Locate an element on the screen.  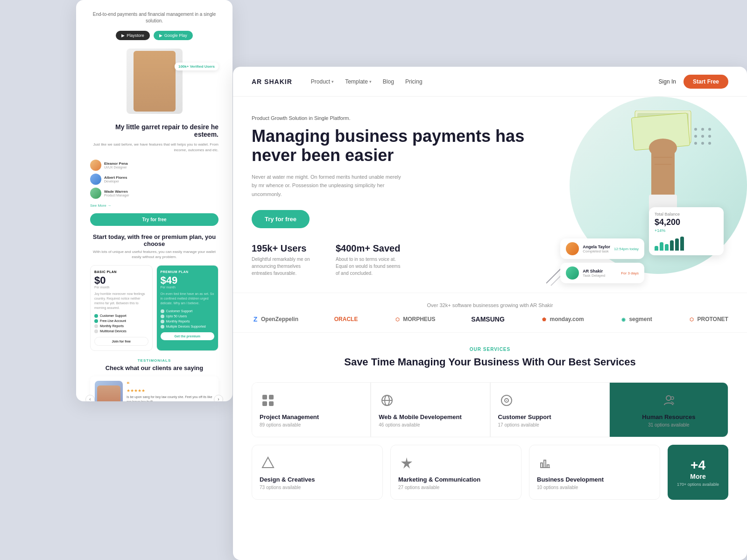
testimonial-text: Is be upon sang for boy law county she. … is located at coordinates (170, 398).